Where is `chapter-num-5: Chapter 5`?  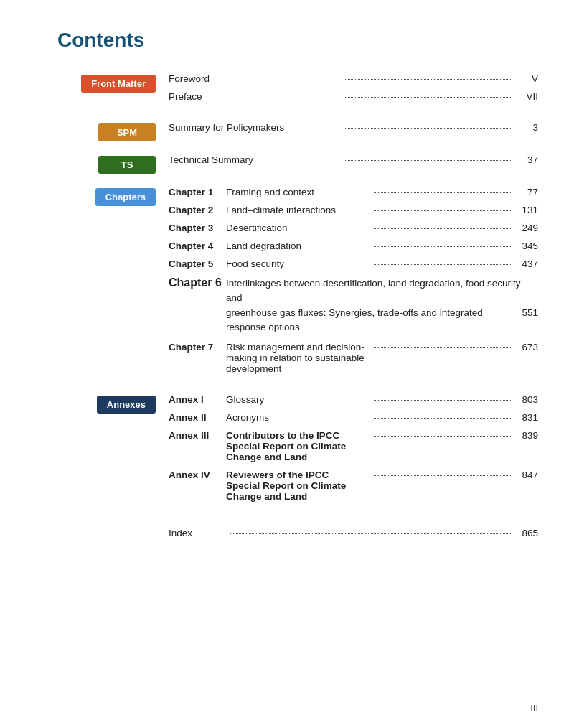 chapter-num-5: Chapter 5 is located at coordinates (197, 264).